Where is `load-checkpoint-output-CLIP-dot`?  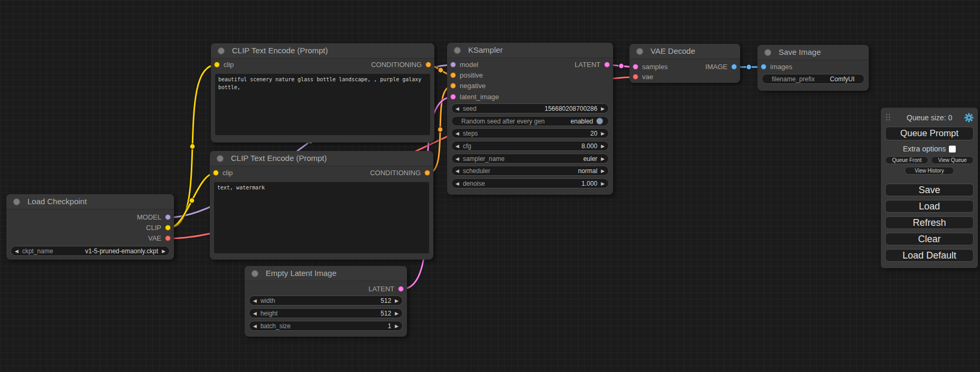 load-checkpoint-output-CLIP-dot is located at coordinates (168, 228).